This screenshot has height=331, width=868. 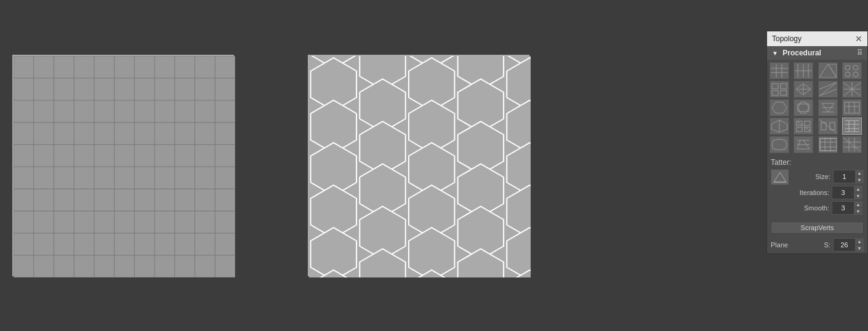 I want to click on plane-s-value: 26, so click(x=845, y=245).